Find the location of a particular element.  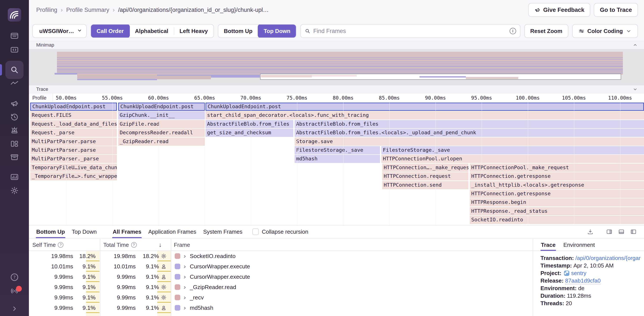

profile-chip: Profile is located at coordinates (41, 98).